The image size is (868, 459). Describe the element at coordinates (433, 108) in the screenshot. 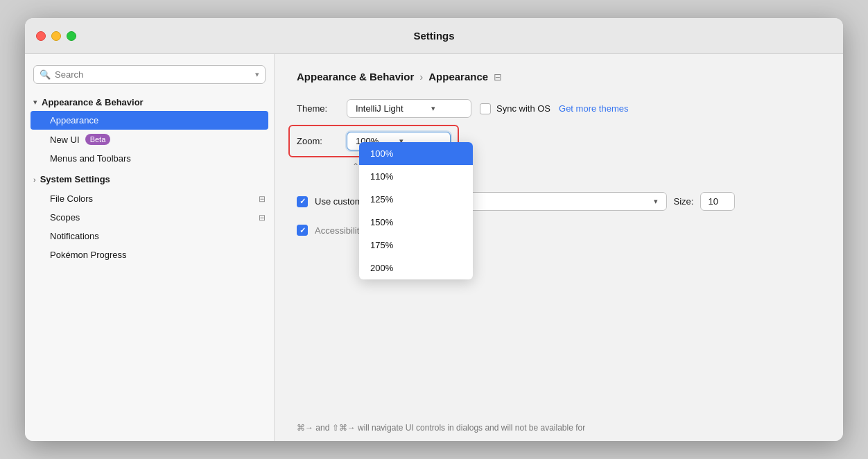

I see `theme-dropdown-arrow: ▾` at that location.